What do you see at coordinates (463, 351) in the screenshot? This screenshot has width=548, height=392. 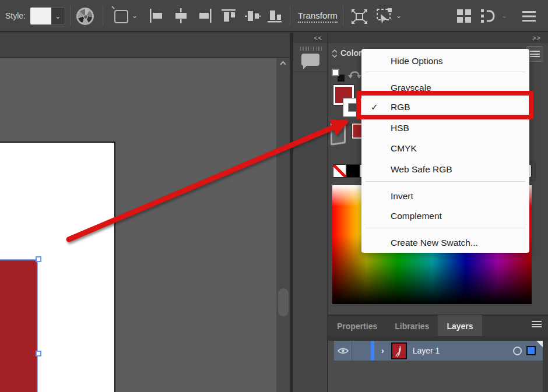 I see `layer-name: Layer 1` at bounding box center [463, 351].